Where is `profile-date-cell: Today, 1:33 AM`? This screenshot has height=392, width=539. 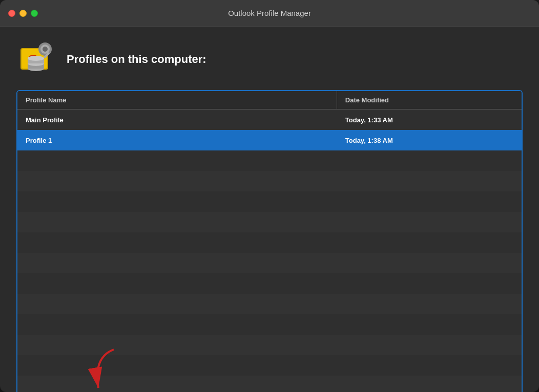
profile-date-cell: Today, 1:33 AM is located at coordinates (429, 120).